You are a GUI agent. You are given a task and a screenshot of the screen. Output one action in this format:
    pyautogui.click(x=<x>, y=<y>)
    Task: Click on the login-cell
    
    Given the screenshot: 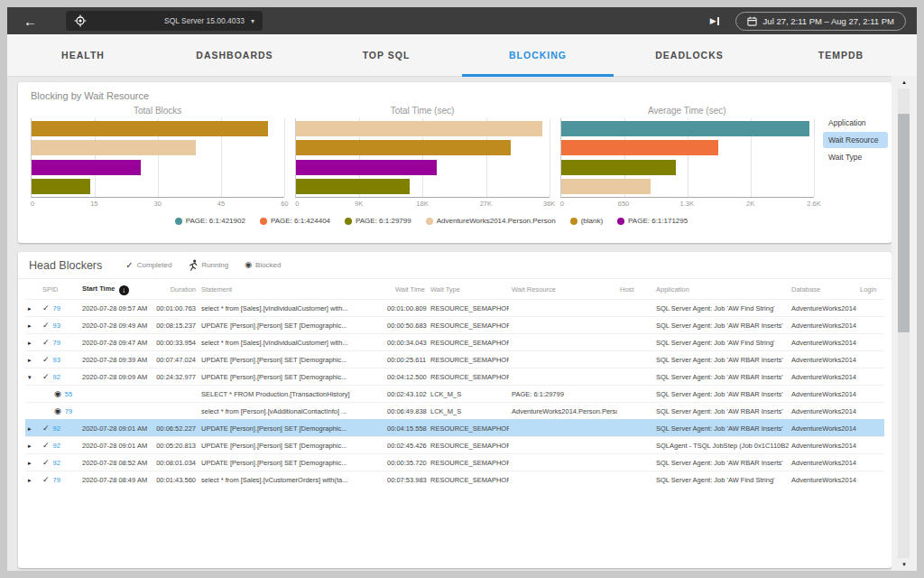 What is the action you would take?
    pyautogui.click(x=871, y=378)
    